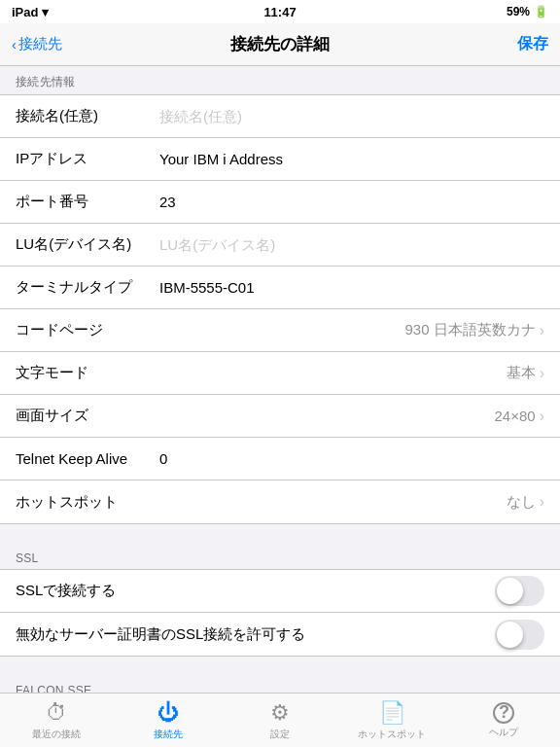 This screenshot has width=560, height=747. I want to click on input-keepalive, so click(348, 459).